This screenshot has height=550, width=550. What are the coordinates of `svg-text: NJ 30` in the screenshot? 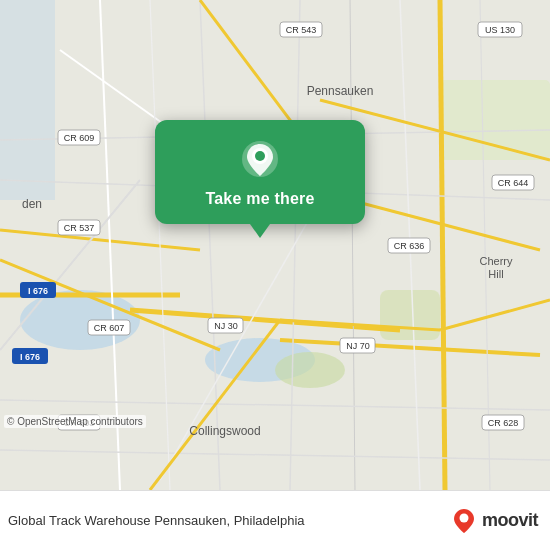 It's located at (226, 326).